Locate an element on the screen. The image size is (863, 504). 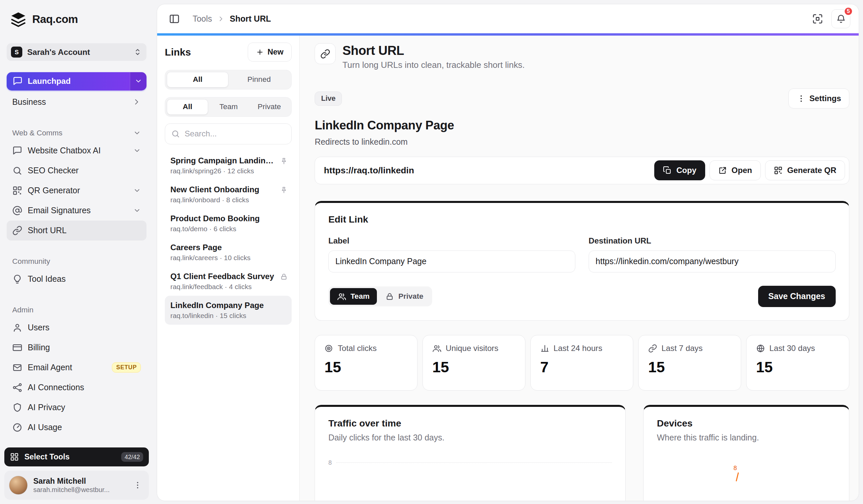
breadcrumb-tools: Tools is located at coordinates (202, 19).